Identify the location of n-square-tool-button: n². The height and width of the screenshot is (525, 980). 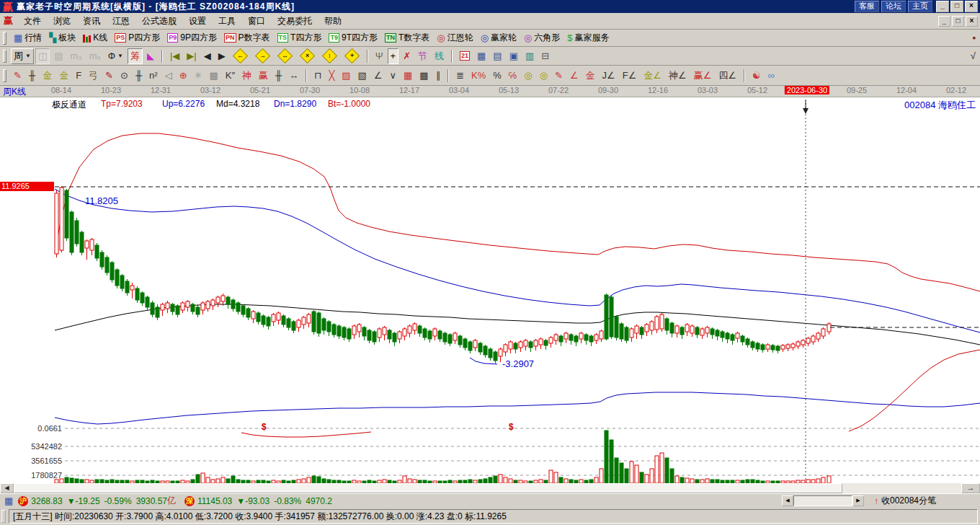
(153, 76).